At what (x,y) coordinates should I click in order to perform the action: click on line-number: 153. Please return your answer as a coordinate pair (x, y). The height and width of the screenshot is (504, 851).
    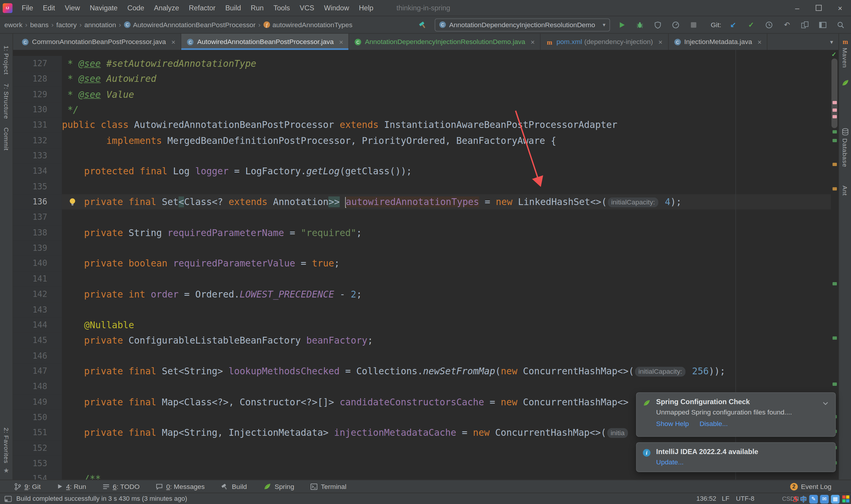
    Looking at the image, I should click on (37, 463).